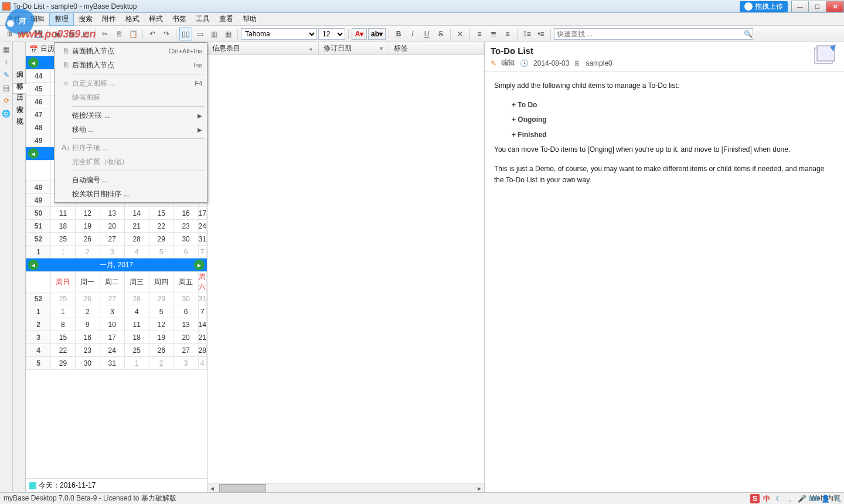  I want to click on ime-icon: S, so click(755, 499).